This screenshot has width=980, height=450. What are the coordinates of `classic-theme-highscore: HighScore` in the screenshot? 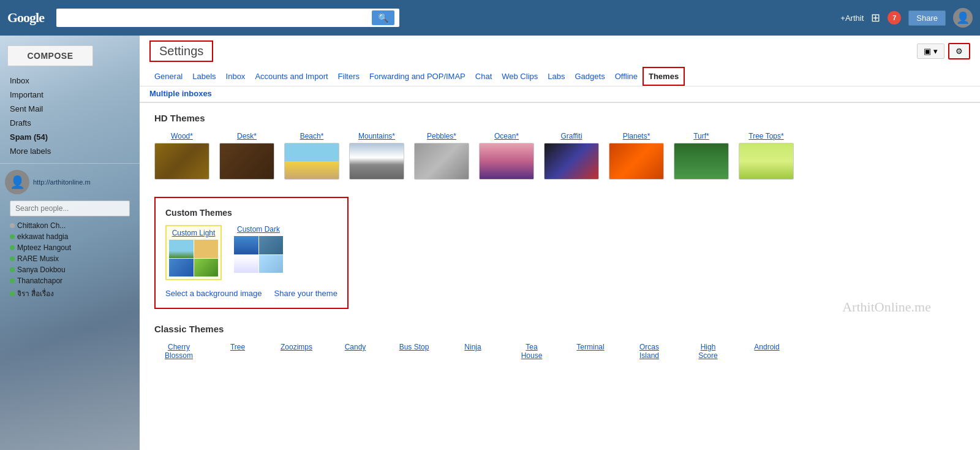 It's located at (708, 351).